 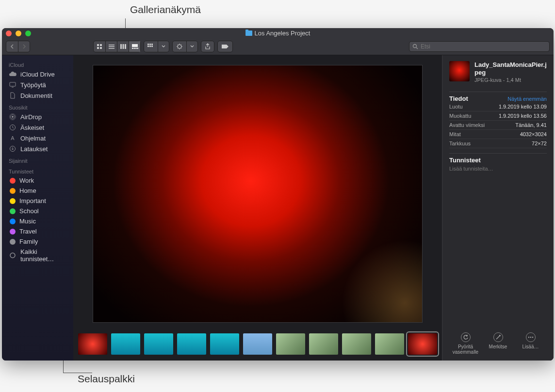 What do you see at coordinates (33, 139) in the screenshot?
I see `sidebar-item-label: Ohjelmat` at bounding box center [33, 139].